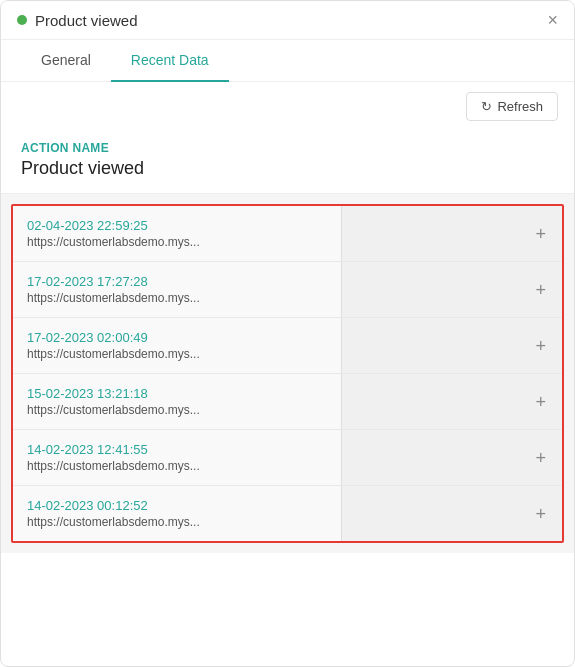 The image size is (575, 667). What do you see at coordinates (177, 234) in the screenshot?
I see `data-item-left: 02-04-2023 22:59:25https://customerlabsd…` at bounding box center [177, 234].